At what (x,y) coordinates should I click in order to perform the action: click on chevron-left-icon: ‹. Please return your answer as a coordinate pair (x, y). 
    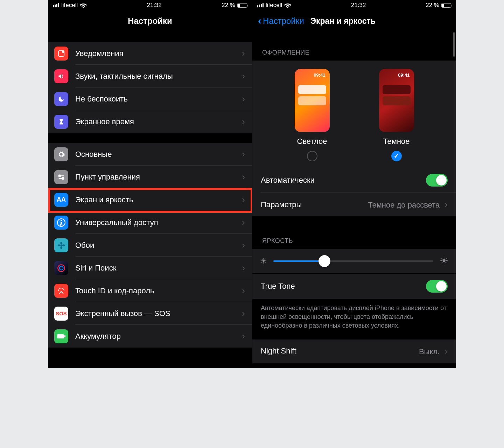
    Looking at the image, I should click on (260, 21).